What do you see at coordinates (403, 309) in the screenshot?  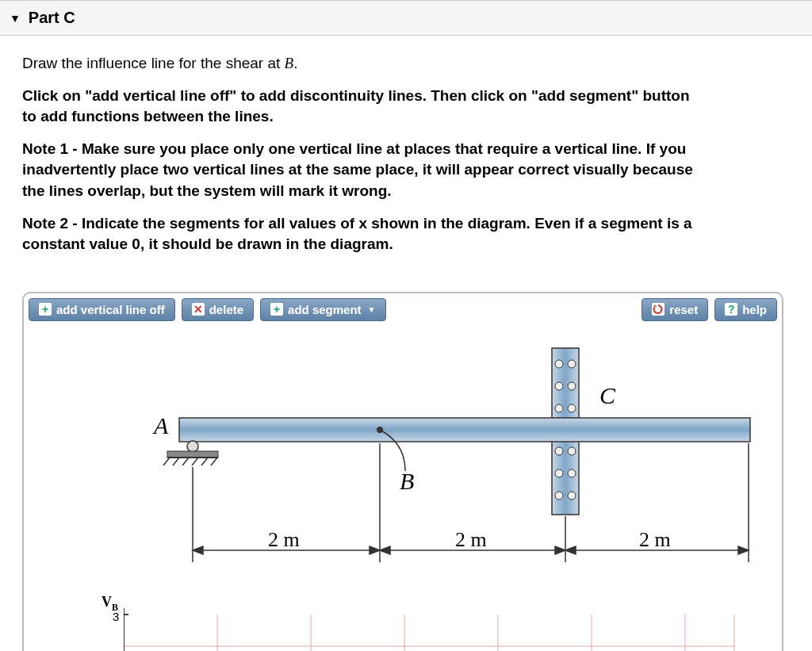 I see `toolbar: + add vertical line off ✕ delete + add s…` at bounding box center [403, 309].